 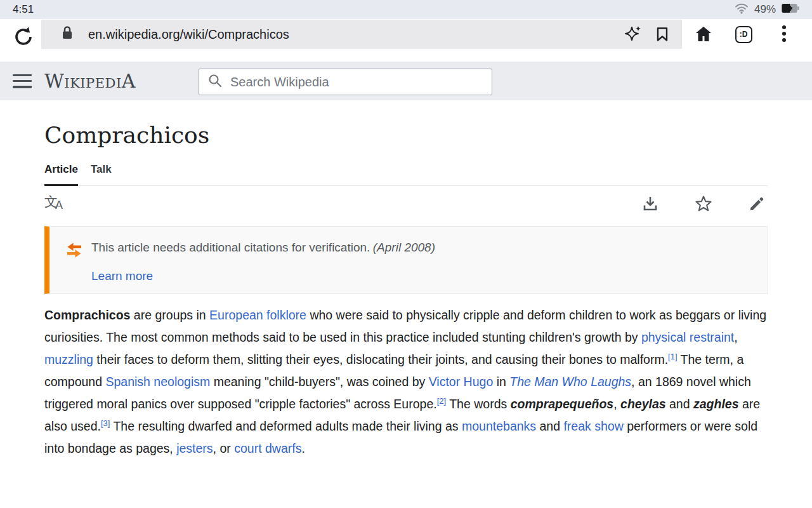 I want to click on banner-message: This article needs additional citations …, so click(x=231, y=248).